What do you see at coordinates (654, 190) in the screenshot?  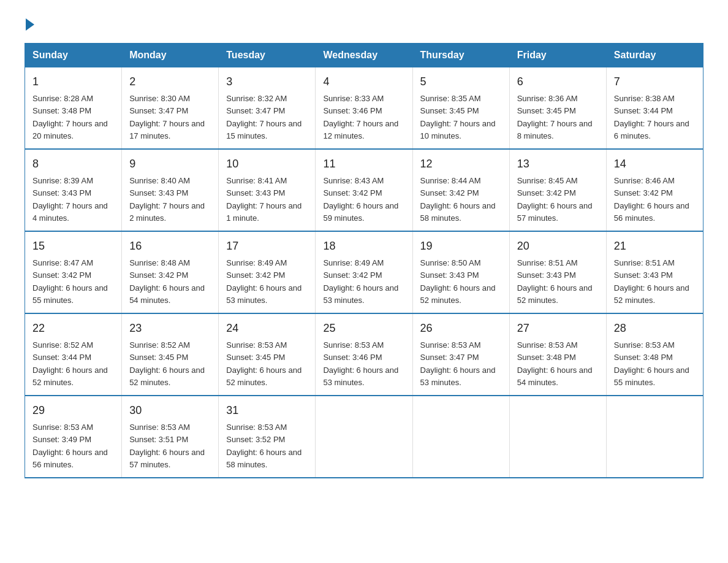 I see `calendar-cell: 14Sunrise: 8:46 AMSunset: 3:42 PMDayligh…` at bounding box center [654, 190].